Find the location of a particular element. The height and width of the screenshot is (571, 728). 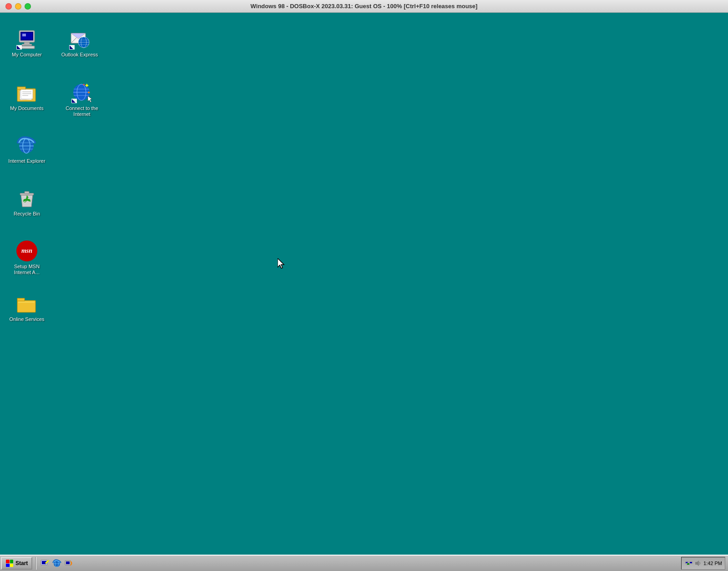

desktop-icon-my-documents: My Documents is located at coordinates (27, 96).